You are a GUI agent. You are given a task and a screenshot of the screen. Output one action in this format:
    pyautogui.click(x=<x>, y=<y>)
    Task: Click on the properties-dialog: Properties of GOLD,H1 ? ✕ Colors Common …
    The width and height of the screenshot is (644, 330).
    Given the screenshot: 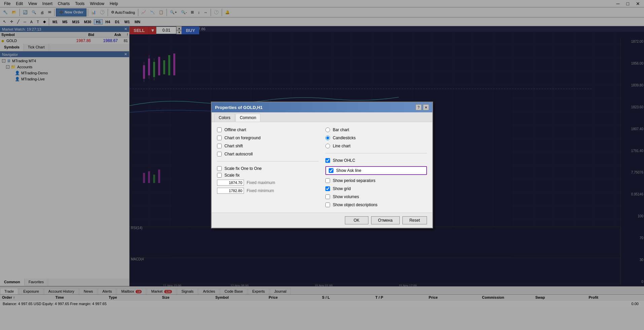 What is the action you would take?
    pyautogui.click(x=322, y=165)
    